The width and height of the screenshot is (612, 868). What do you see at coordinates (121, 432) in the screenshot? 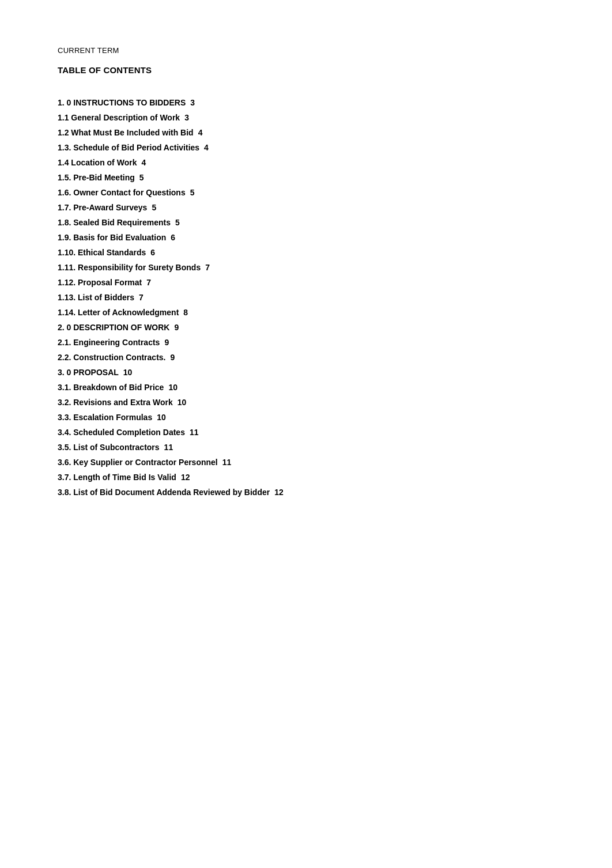
I see `toc-item-label: 3.4. Scheduled Completion Dates` at bounding box center [121, 432].